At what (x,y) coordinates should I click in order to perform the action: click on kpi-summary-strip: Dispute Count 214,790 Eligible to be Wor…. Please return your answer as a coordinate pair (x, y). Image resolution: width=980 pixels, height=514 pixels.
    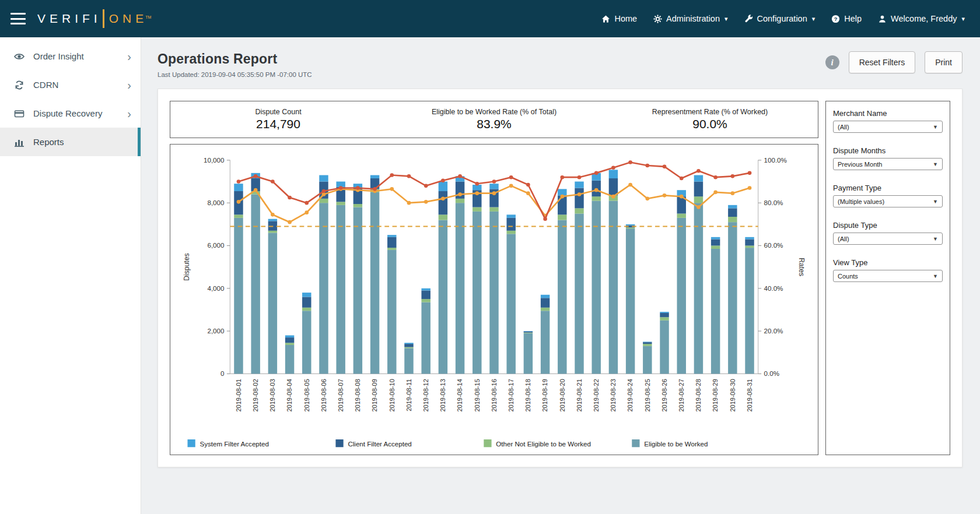
    Looking at the image, I should click on (494, 119).